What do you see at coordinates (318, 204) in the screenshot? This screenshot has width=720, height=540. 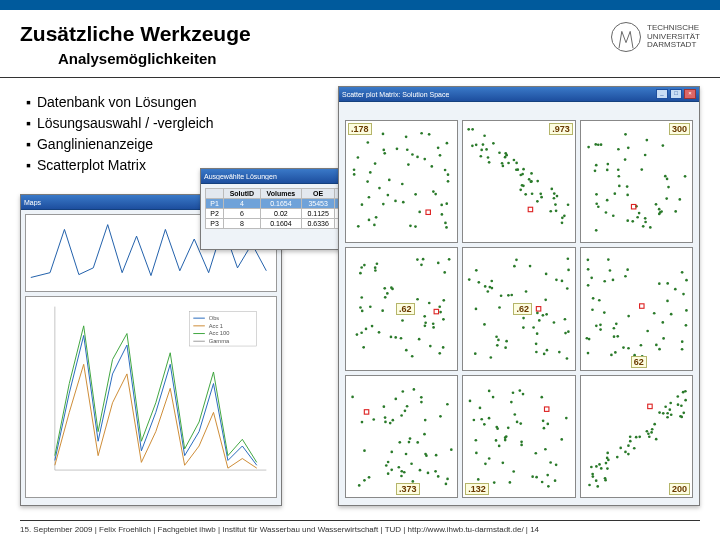 I see `table-cell: 35453` at bounding box center [318, 204].